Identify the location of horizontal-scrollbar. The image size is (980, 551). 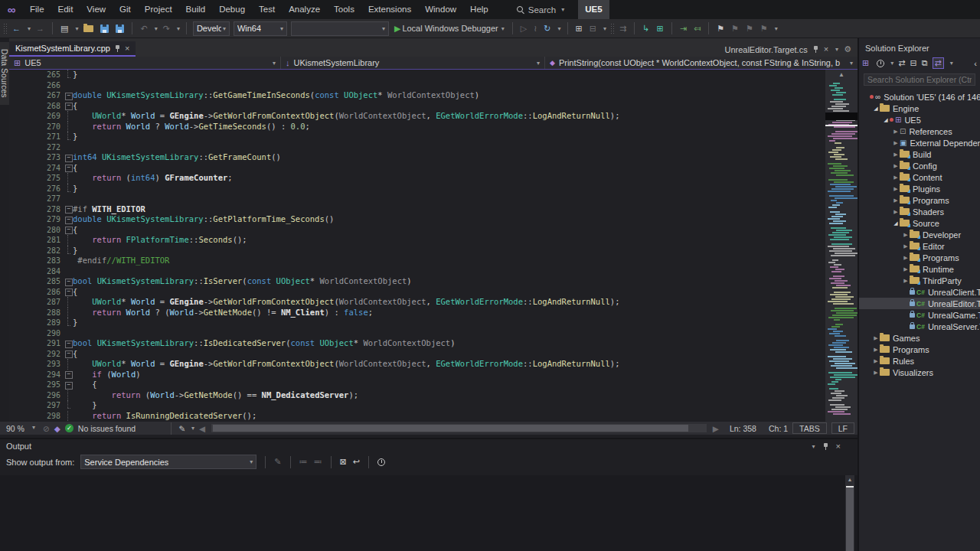
(459, 429).